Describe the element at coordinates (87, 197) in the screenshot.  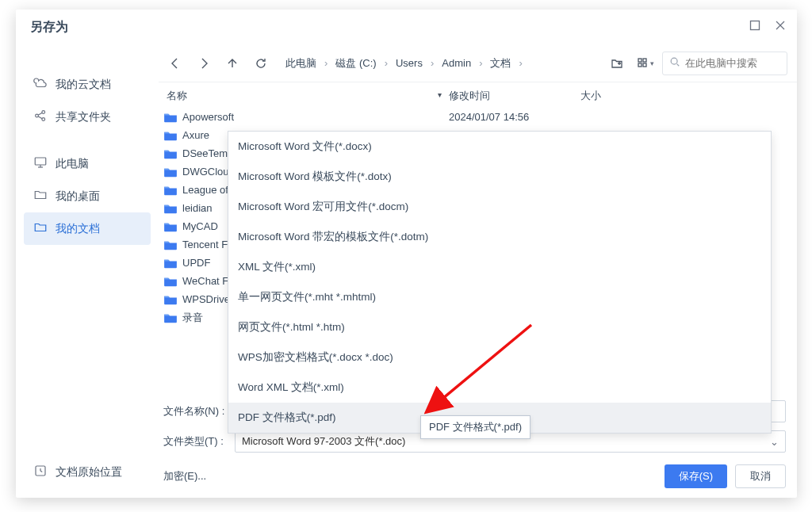
I see `sidebar-item-desktop: 我的桌面` at that location.